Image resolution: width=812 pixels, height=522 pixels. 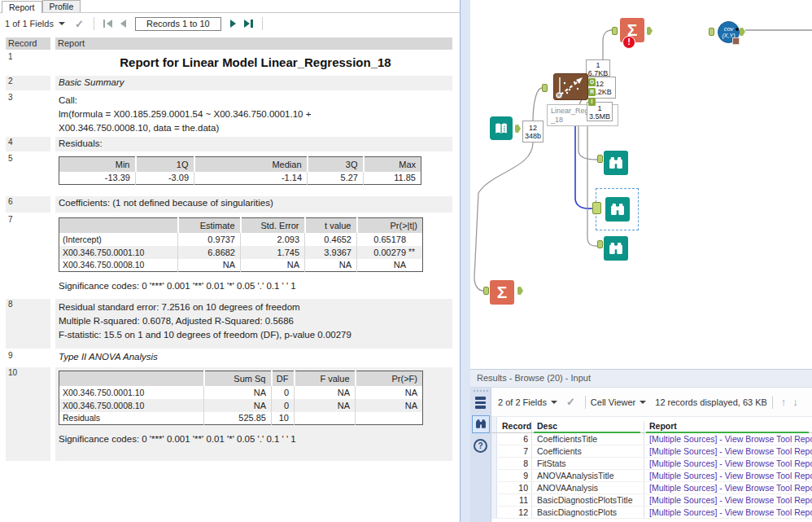 What do you see at coordinates (784, 402) in the screenshot?
I see `move-up-icon: ↑` at bounding box center [784, 402].